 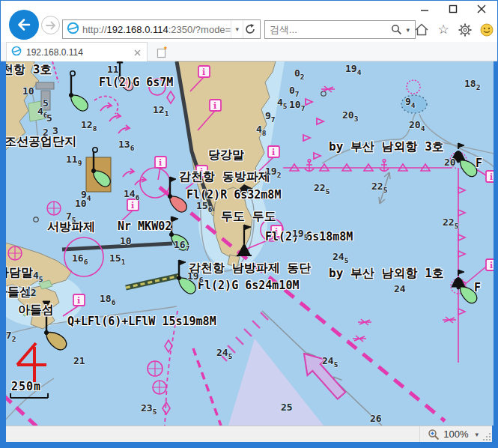 What do you see at coordinates (397, 30) in the screenshot?
I see `search-icon` at bounding box center [397, 30].